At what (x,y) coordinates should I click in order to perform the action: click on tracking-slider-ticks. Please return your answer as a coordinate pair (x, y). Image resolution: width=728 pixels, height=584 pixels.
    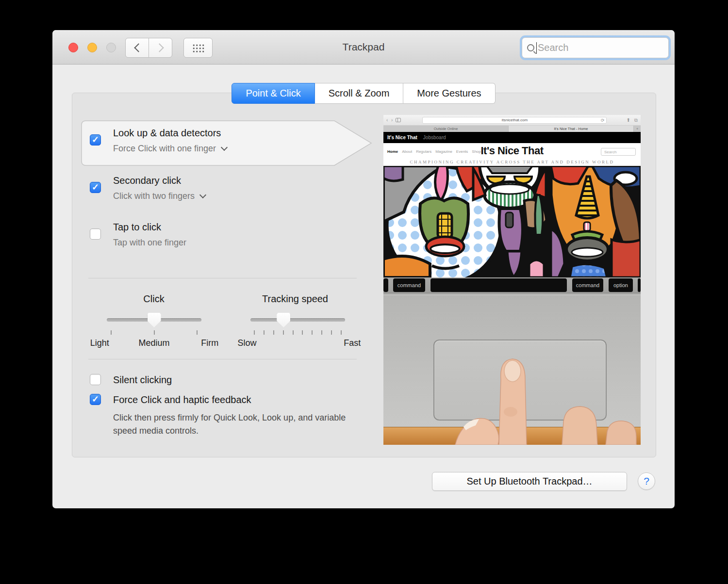
    Looking at the image, I should click on (298, 333).